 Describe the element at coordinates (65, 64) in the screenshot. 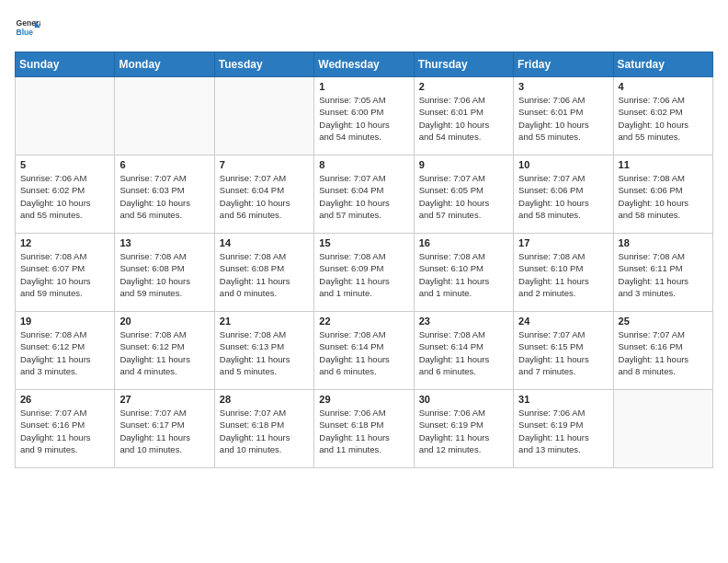

I see `weekday-header-sunday: Sunday` at that location.